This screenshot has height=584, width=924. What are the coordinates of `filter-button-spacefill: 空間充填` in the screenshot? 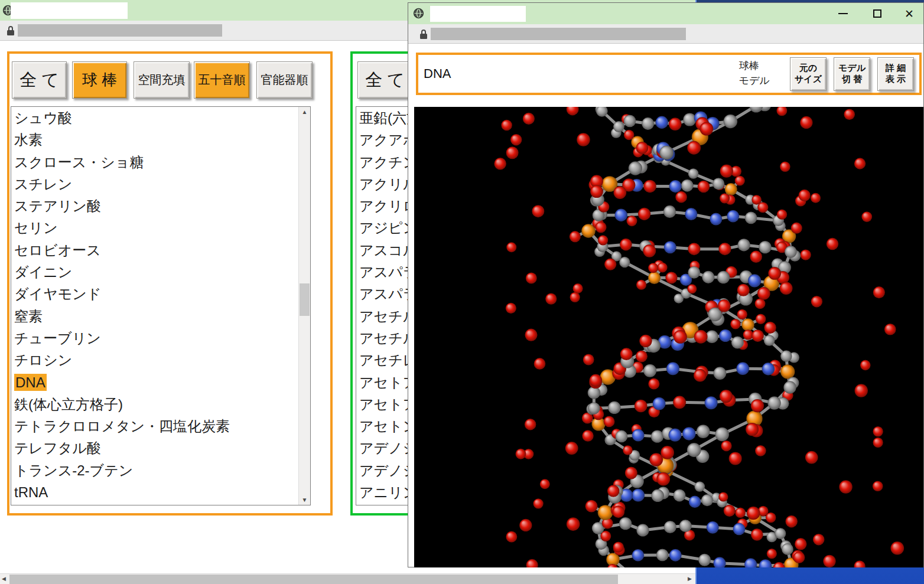 It's located at (162, 80).